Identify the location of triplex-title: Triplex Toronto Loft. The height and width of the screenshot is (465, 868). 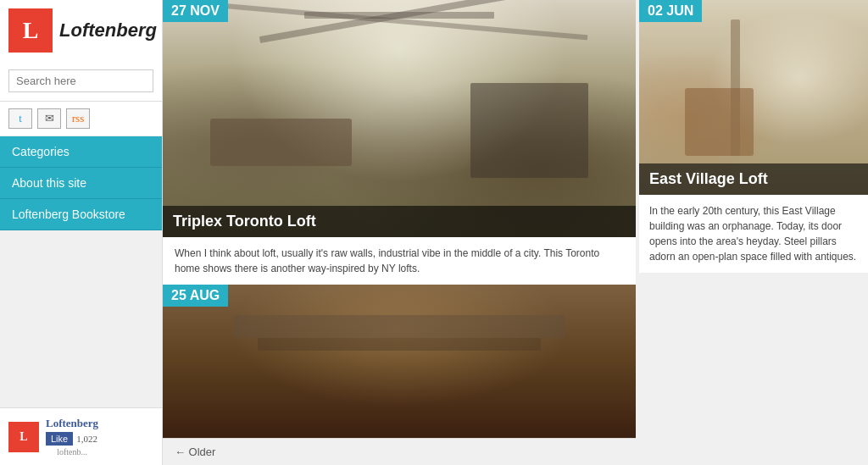
(399, 222).